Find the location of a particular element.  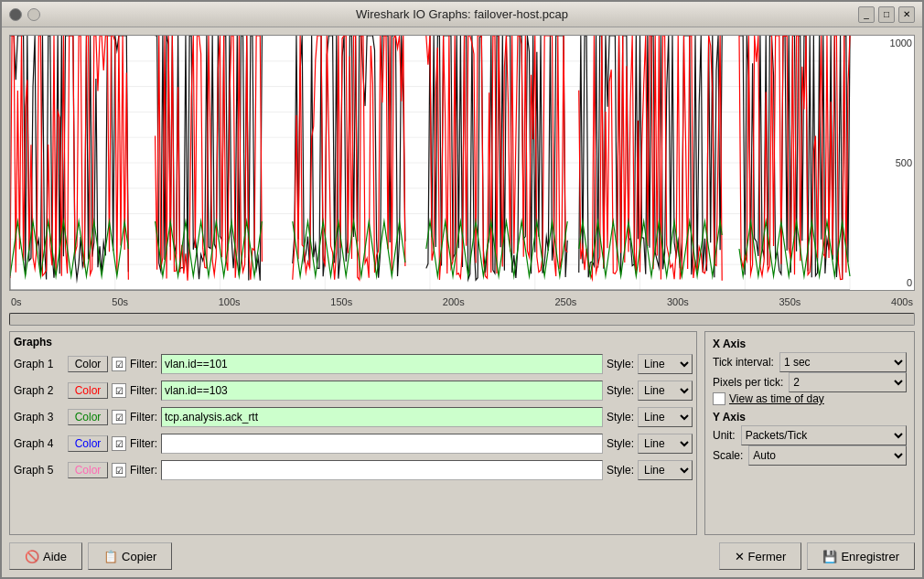

graph-row-2: Graph 2 Color ☑ Filter: Style: Line is located at coordinates (353, 391).